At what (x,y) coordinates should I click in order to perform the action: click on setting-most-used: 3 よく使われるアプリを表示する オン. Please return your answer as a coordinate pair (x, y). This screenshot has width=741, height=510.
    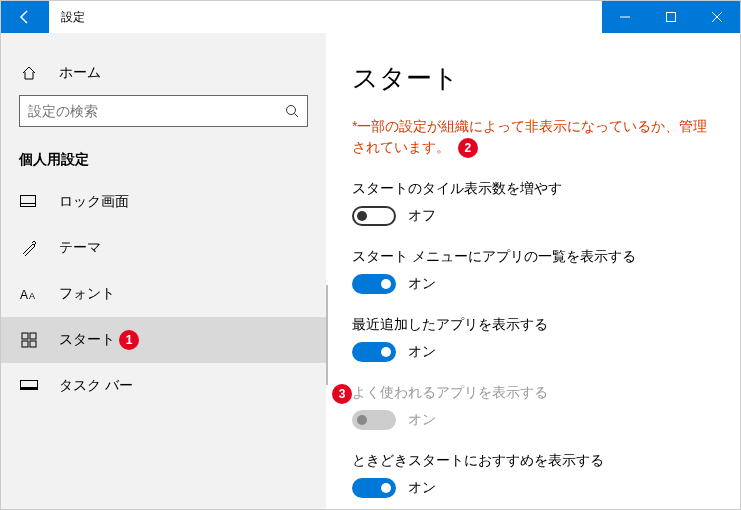
    Looking at the image, I should click on (533, 407).